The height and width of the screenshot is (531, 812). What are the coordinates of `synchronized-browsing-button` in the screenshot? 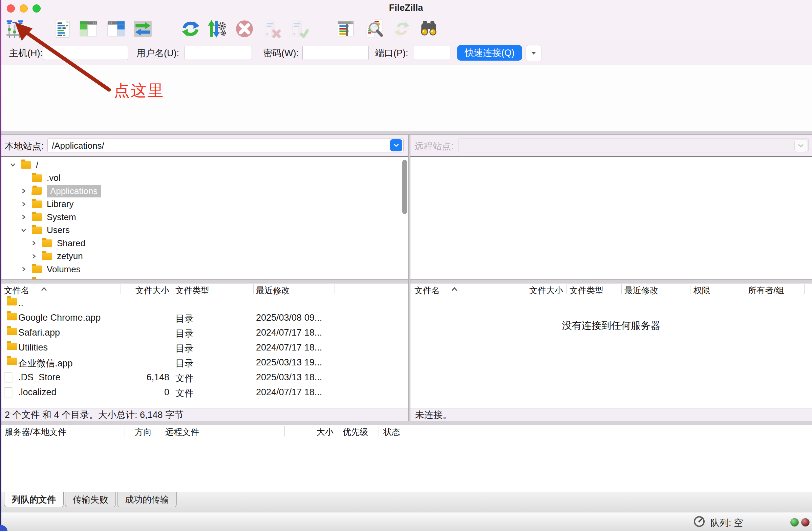 It's located at (402, 29).